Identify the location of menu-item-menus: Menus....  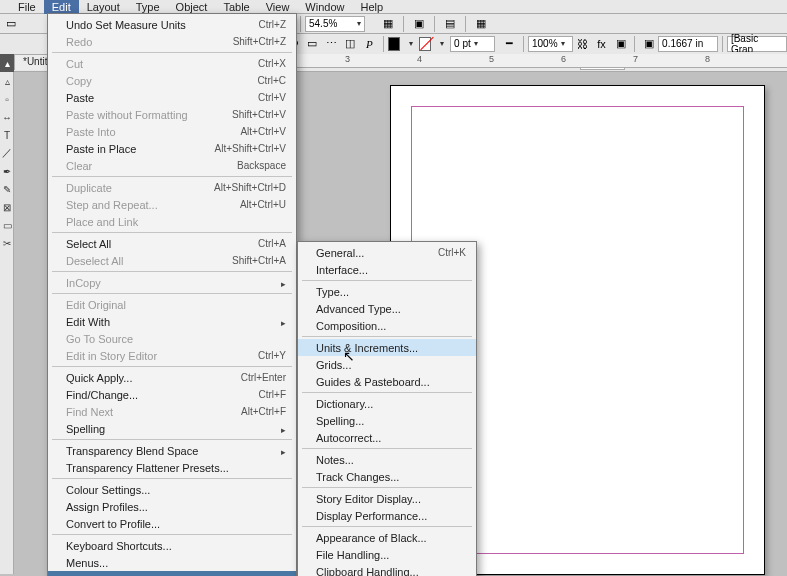
(172, 562).